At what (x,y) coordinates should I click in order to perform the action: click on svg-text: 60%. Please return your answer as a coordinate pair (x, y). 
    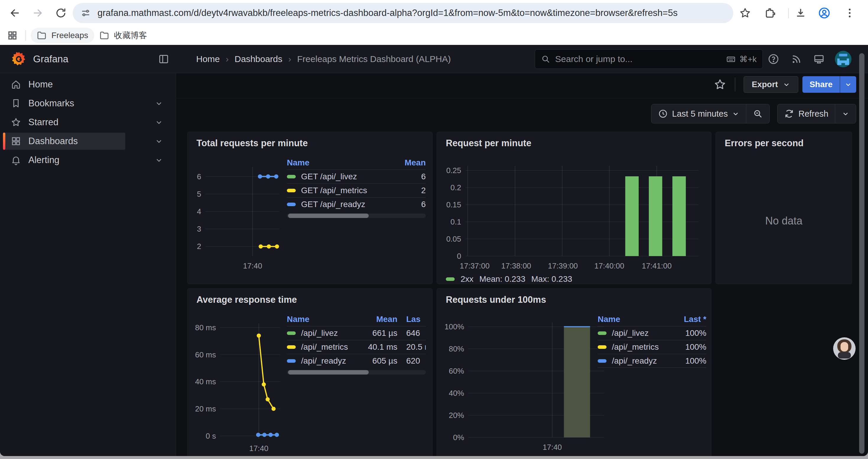
    Looking at the image, I should click on (456, 371).